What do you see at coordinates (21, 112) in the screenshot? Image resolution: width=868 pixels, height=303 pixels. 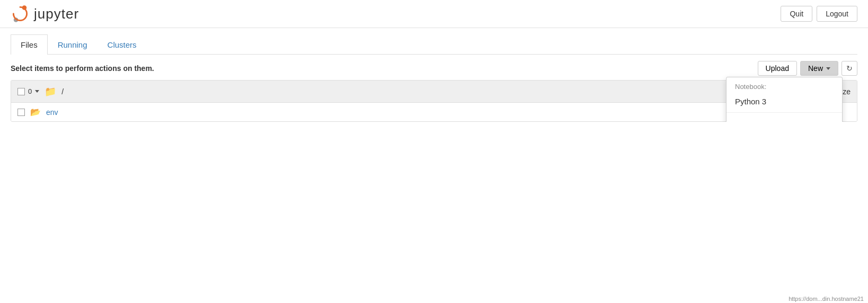 I see `file-checkbox` at bounding box center [21, 112].